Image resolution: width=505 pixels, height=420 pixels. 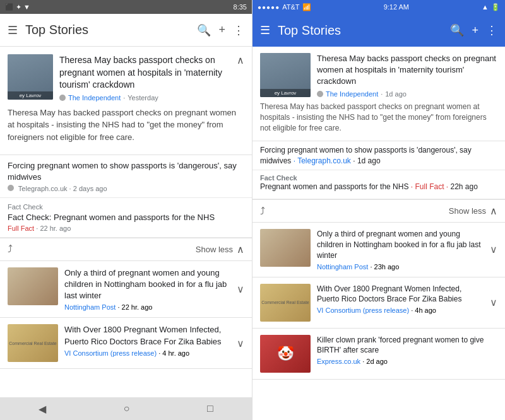 What do you see at coordinates (10, 249) in the screenshot?
I see `left-share-icon: ⤴` at bounding box center [10, 249].